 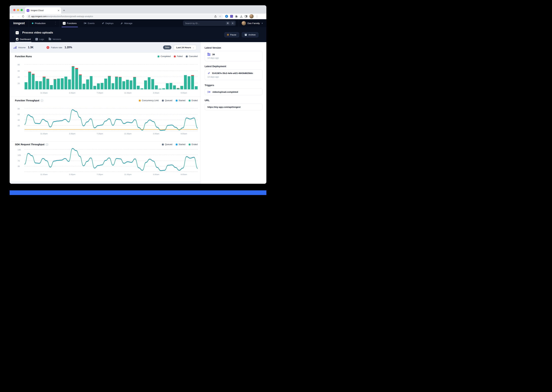 What do you see at coordinates (149, 100) in the screenshot?
I see `legend-item: Concurrency Limit` at bounding box center [149, 100].